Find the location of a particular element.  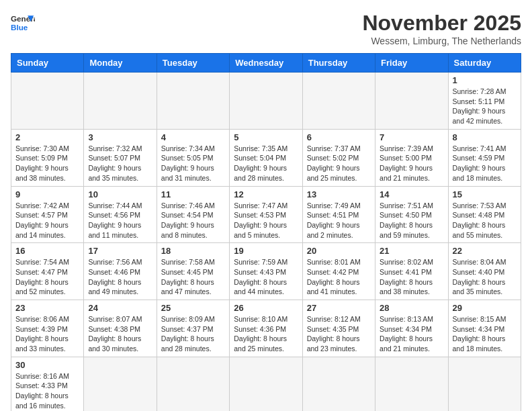

day-info: Sunrise: 8:10 AM Sunset: 4:36 PM Dayligh… is located at coordinates (266, 334).